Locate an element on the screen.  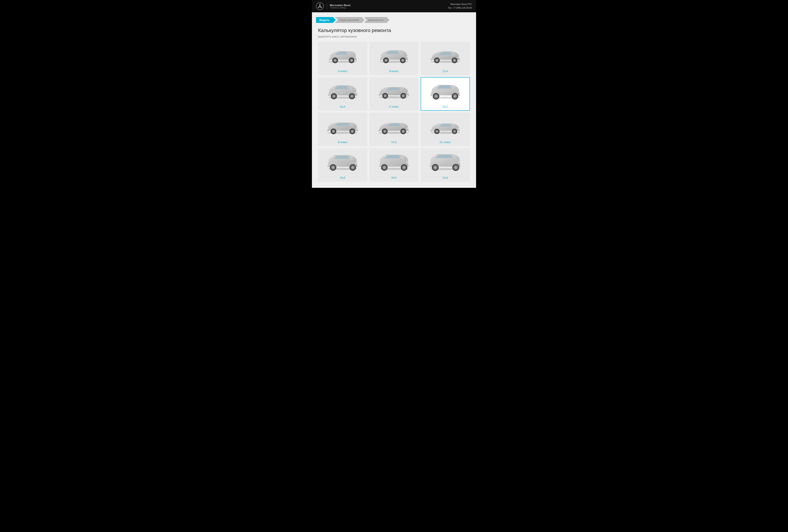
logo-text: Mercedes-Benz The best or nothing. is located at coordinates (338, 6).